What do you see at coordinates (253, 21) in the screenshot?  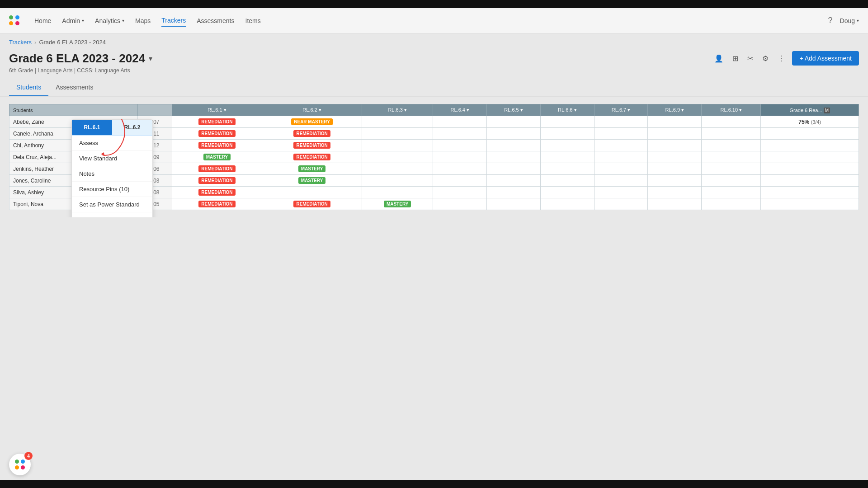 I see `nav-items: Items` at bounding box center [253, 21].